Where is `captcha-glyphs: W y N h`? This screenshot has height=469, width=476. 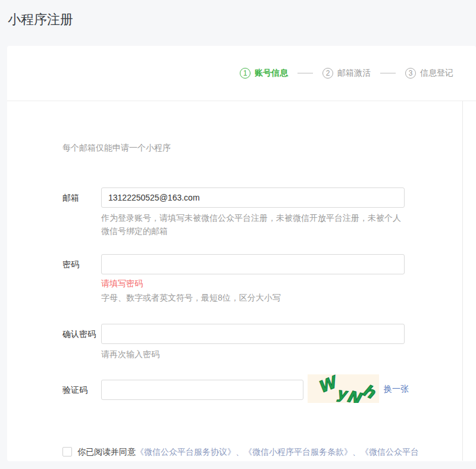 captcha-glyphs: W y N h is located at coordinates (343, 389).